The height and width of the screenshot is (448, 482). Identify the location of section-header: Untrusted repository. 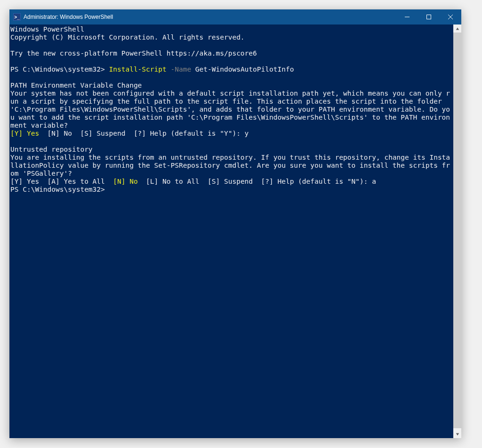
(52, 149).